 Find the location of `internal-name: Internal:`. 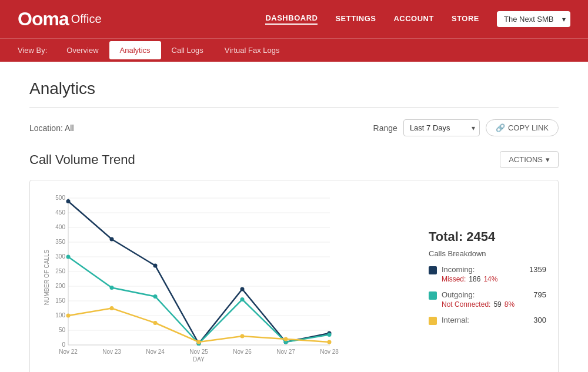

internal-name: Internal: is located at coordinates (455, 320).